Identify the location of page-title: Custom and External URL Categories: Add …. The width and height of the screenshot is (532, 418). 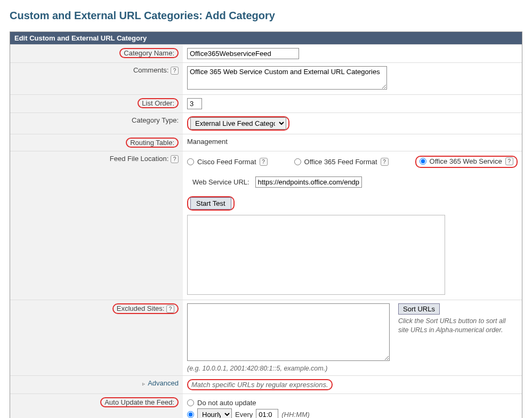
(266, 16).